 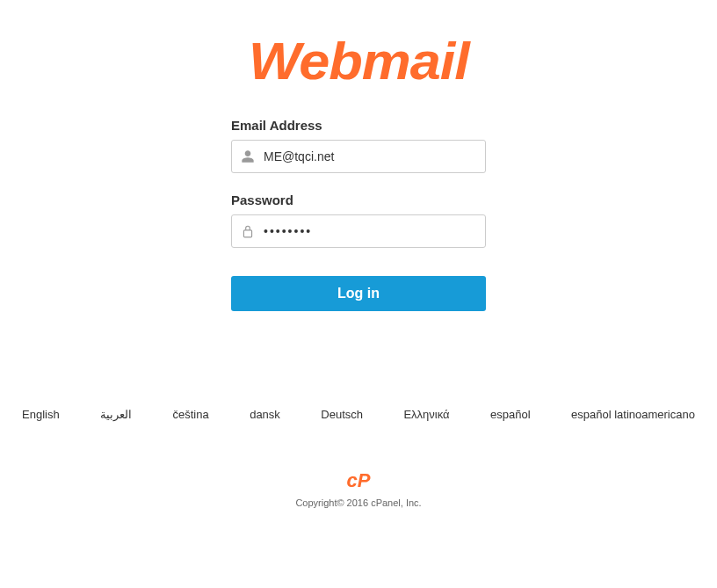 I want to click on email-input-wrap, so click(x=358, y=156).